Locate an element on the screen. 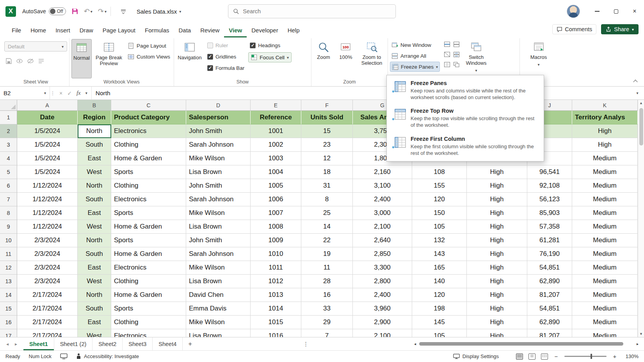 This screenshot has width=644, height=362. cell-I16: High is located at coordinates (497, 322).